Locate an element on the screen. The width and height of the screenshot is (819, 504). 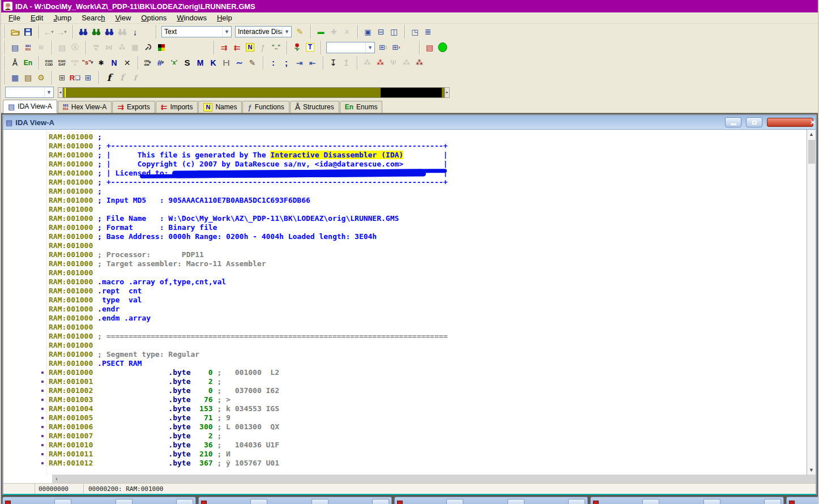
rename-button: N is located at coordinates (114, 63).